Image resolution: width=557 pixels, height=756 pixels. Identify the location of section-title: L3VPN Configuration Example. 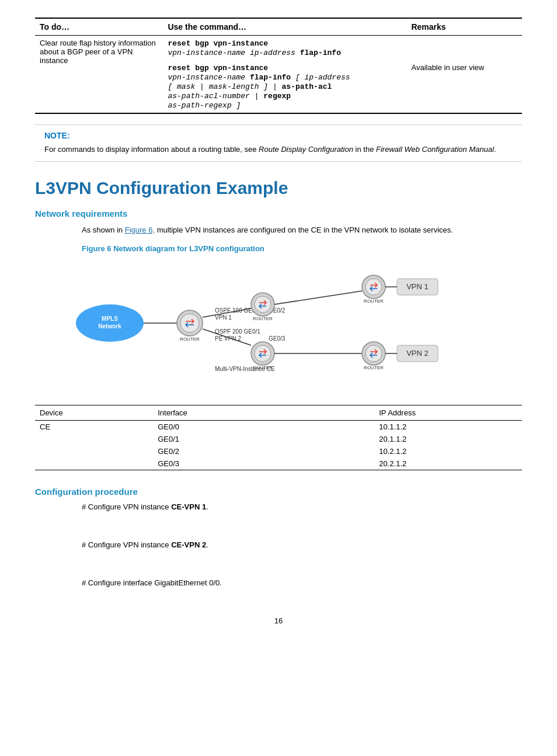
(278, 188).